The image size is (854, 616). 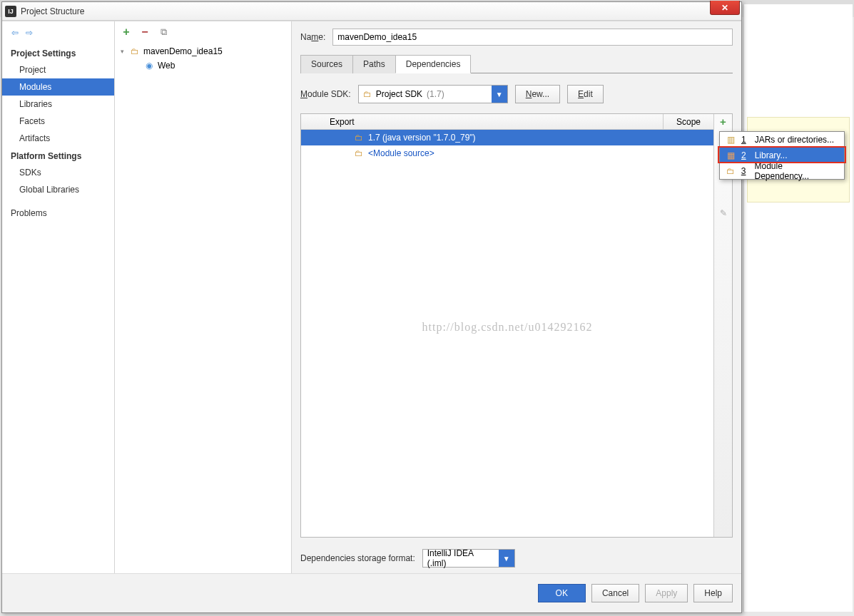 What do you see at coordinates (434, 64) in the screenshot?
I see `tab-dependencies: Dependencies` at bounding box center [434, 64].